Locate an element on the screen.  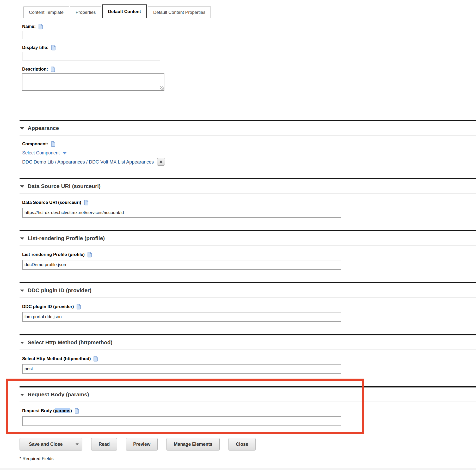
close-button: Close is located at coordinates (242, 444).